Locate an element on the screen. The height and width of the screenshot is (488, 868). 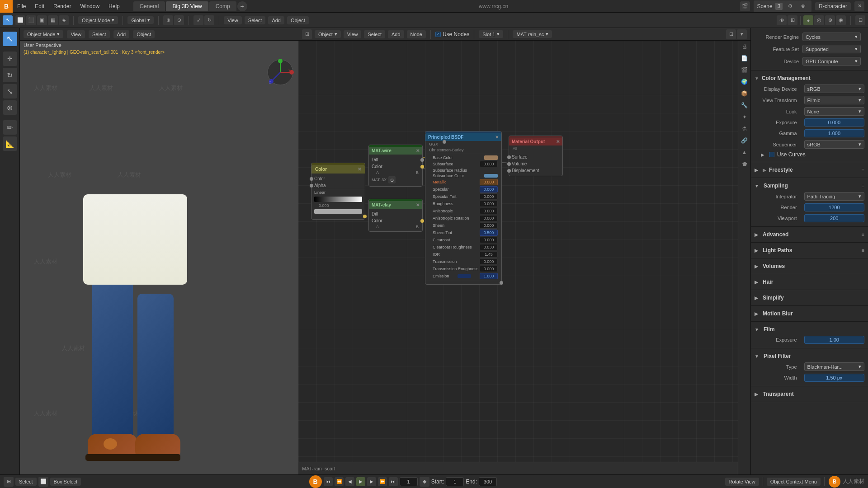
render-preview-btn: ⊛ is located at coordinates (830, 20).